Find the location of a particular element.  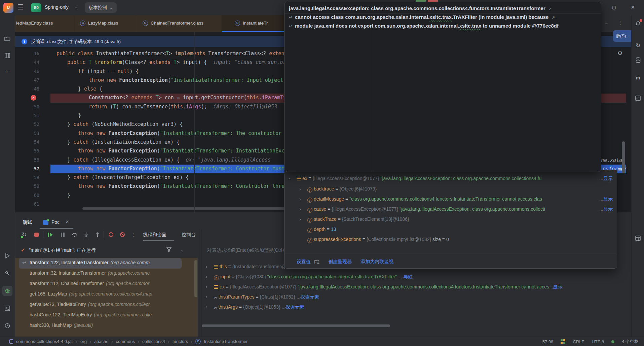

encoding-widget: UTF-8 is located at coordinates (598, 342).